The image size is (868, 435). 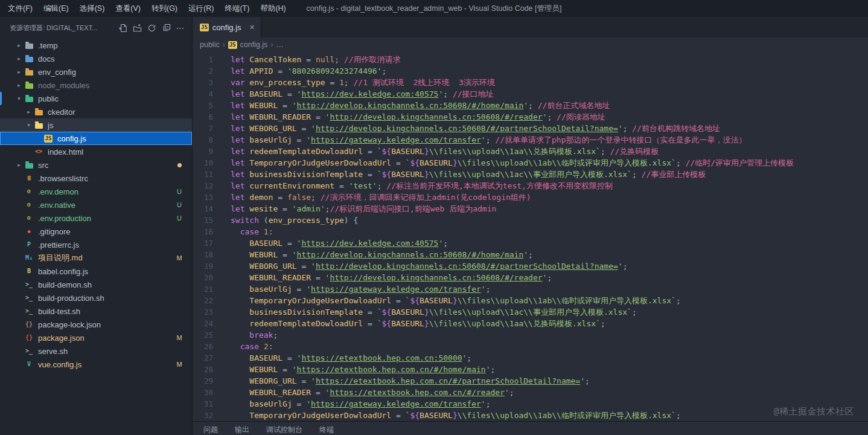 What do you see at coordinates (29, 178) in the screenshot?
I see `list-icon: ≣` at bounding box center [29, 178].